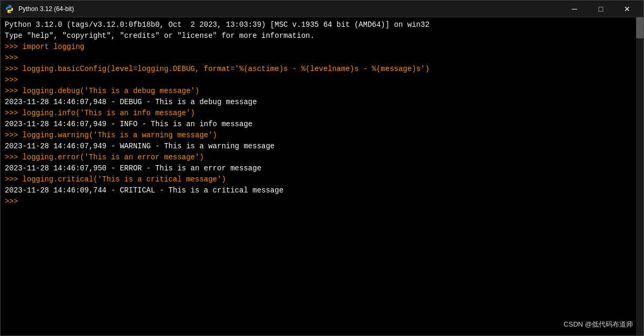 Image resolution: width=644 pixels, height=336 pixels. What do you see at coordinates (39, 9) in the screenshot?
I see `title-bar-left: Python 3.12 (64-bit)` at bounding box center [39, 9].